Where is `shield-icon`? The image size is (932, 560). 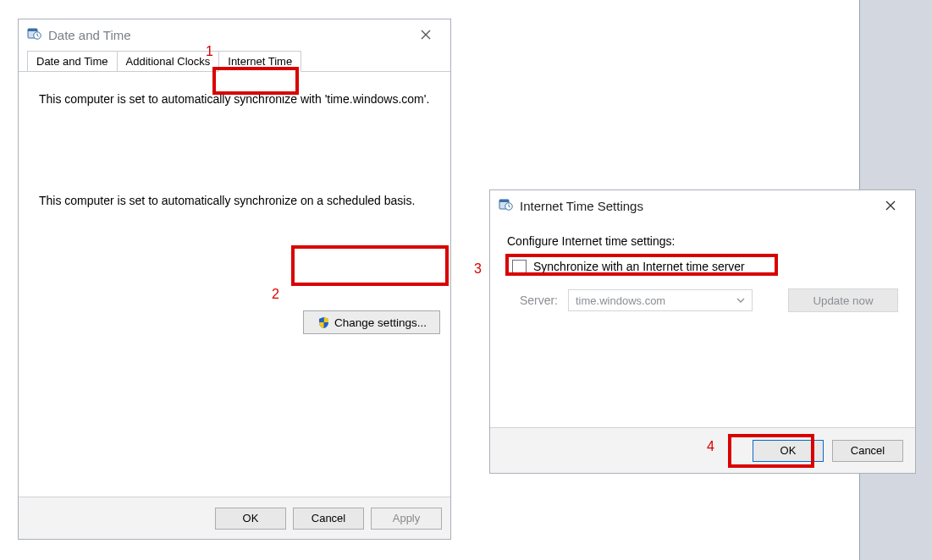 shield-icon is located at coordinates (323, 322).